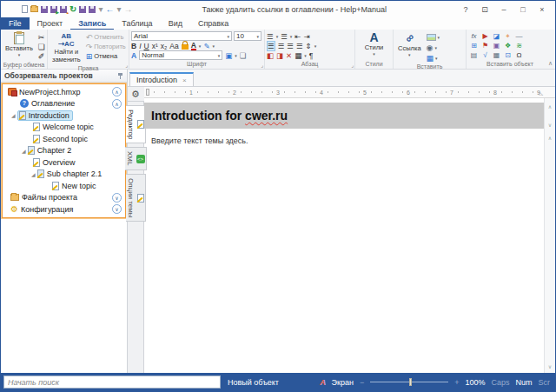 This screenshot has height=392, width=556. I want to click on topic-heading-bar: Introduction for cwer.ru, so click(344, 116).